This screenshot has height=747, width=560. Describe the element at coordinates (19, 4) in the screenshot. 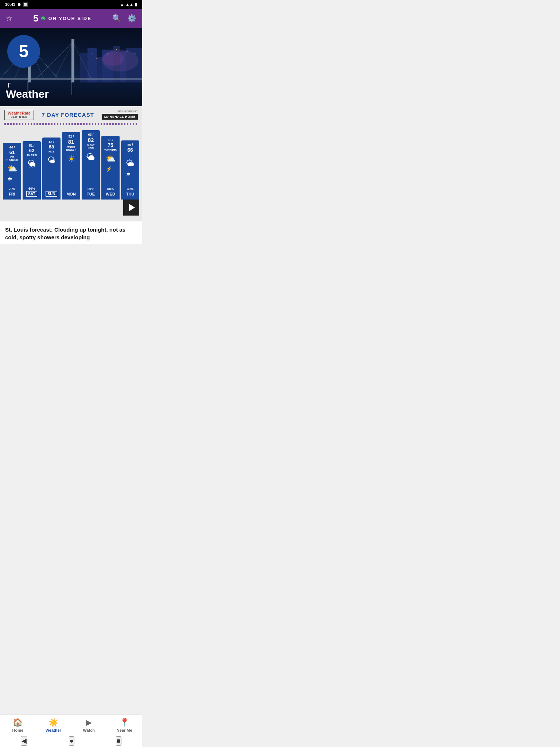

I see `status-icon-recorder: ⏺` at that location.